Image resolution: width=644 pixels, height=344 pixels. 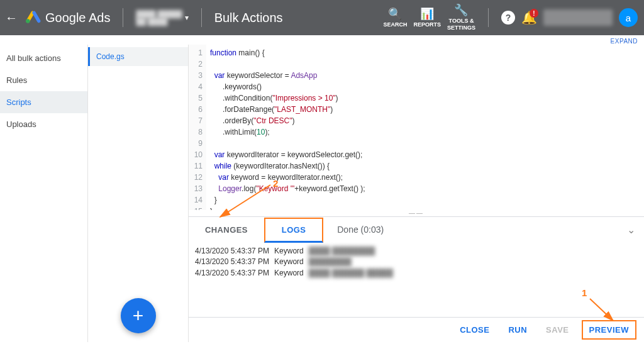 What do you see at coordinates (462, 28) in the screenshot?
I see `tools-label2: SETTINGS` at bounding box center [462, 28].